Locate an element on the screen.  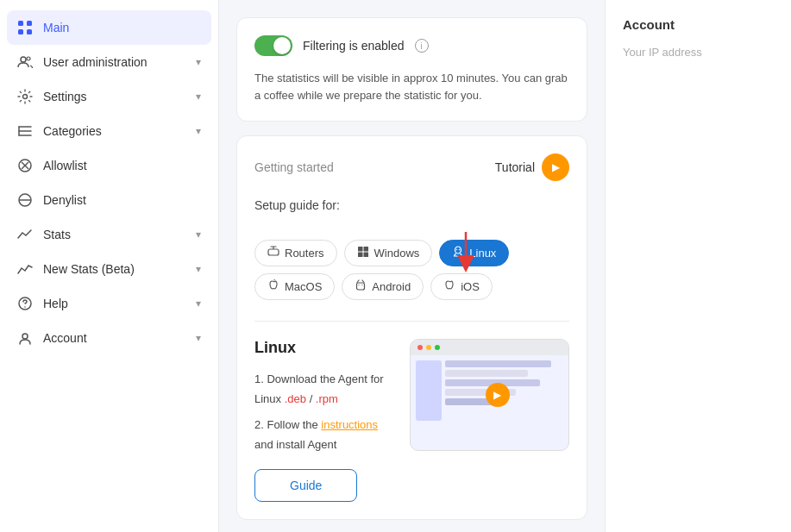
account-icon is located at coordinates (25, 338).